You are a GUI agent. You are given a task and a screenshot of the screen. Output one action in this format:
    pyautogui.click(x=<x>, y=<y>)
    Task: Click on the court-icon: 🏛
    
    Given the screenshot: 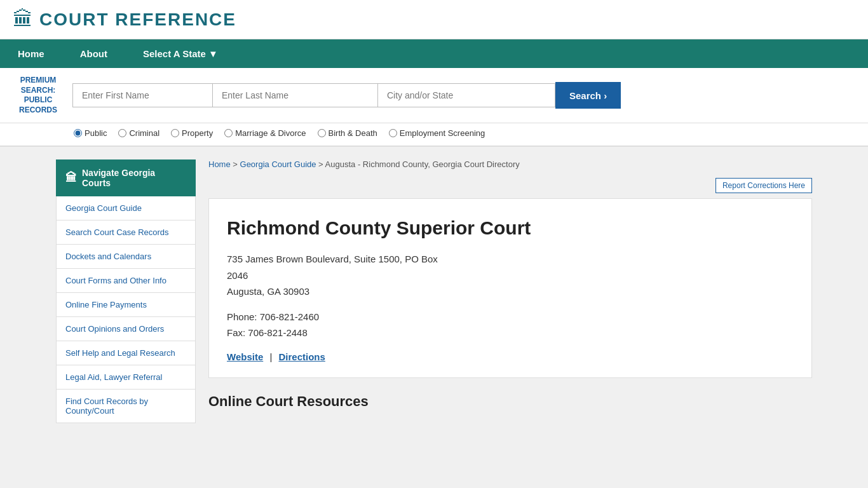 What is the action you would take?
    pyautogui.click(x=23, y=19)
    